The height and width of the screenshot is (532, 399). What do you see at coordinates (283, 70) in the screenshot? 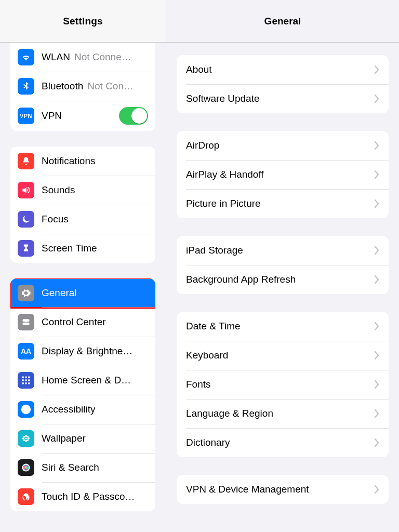
I see `detail-item-about: About` at bounding box center [283, 70].